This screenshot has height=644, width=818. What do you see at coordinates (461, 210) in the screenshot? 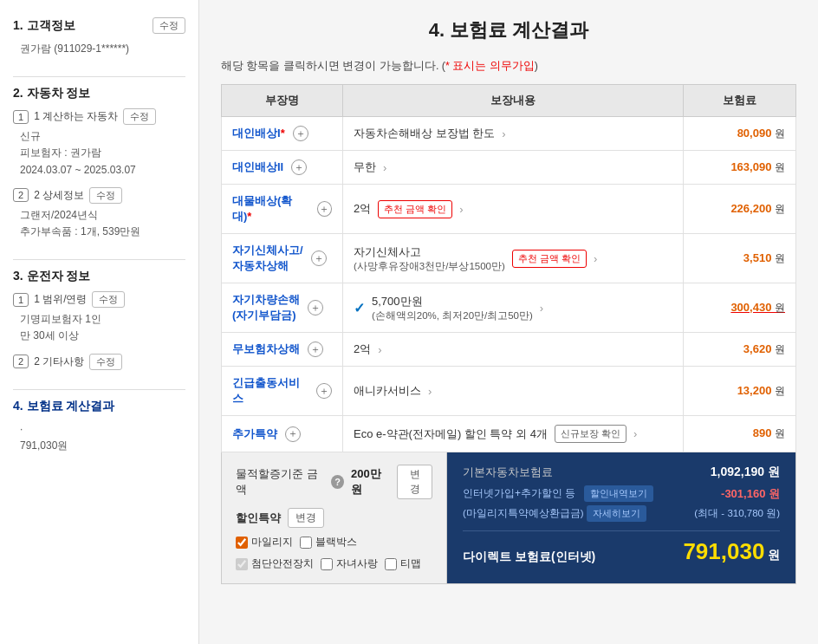
I see `arrow-icon-2: ›` at bounding box center [461, 210].